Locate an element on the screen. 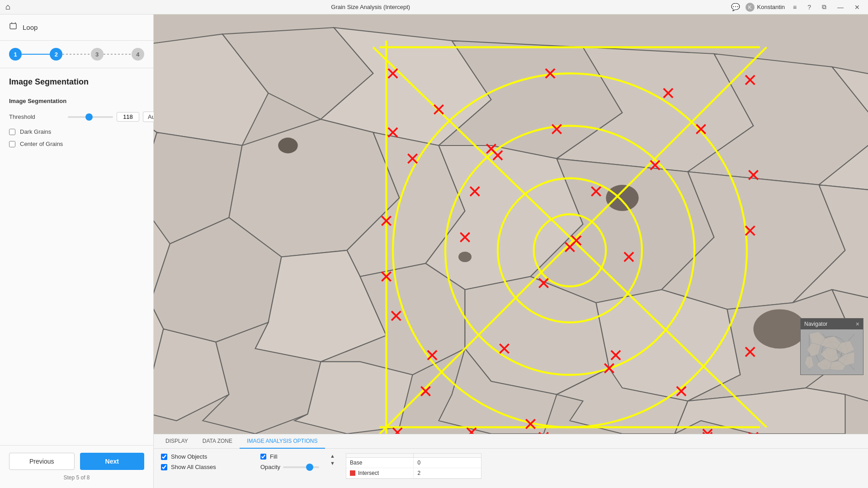 Image resolution: width=868 pixels, height=488 pixels. dark-grains-label: Dark Grains is located at coordinates (35, 132).